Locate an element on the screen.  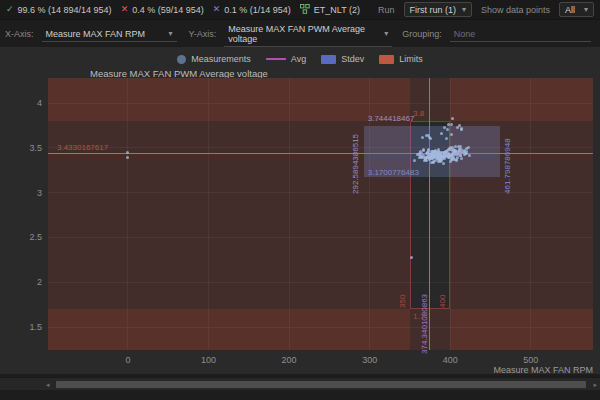
x-tick-label: 100 is located at coordinates (209, 360).